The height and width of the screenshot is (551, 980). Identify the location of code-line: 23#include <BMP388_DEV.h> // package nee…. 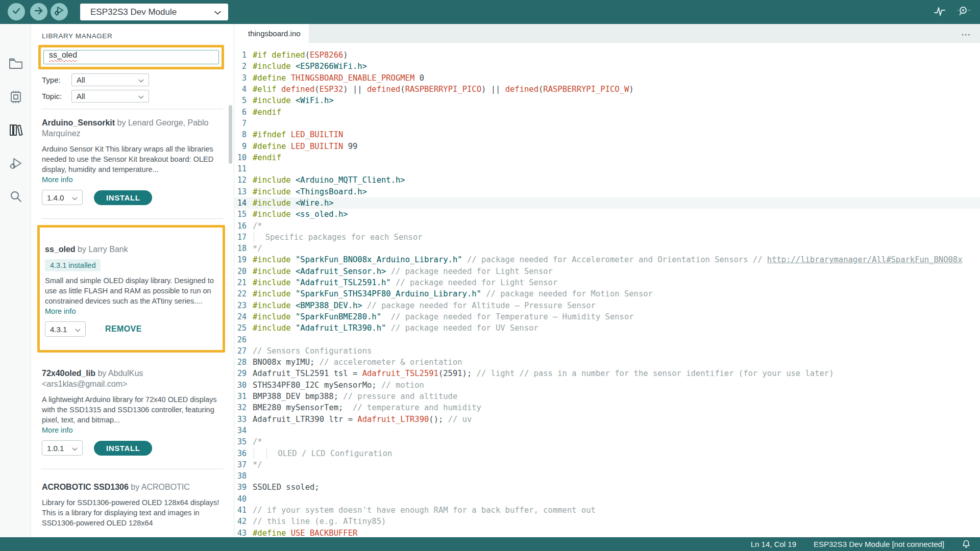
(607, 306).